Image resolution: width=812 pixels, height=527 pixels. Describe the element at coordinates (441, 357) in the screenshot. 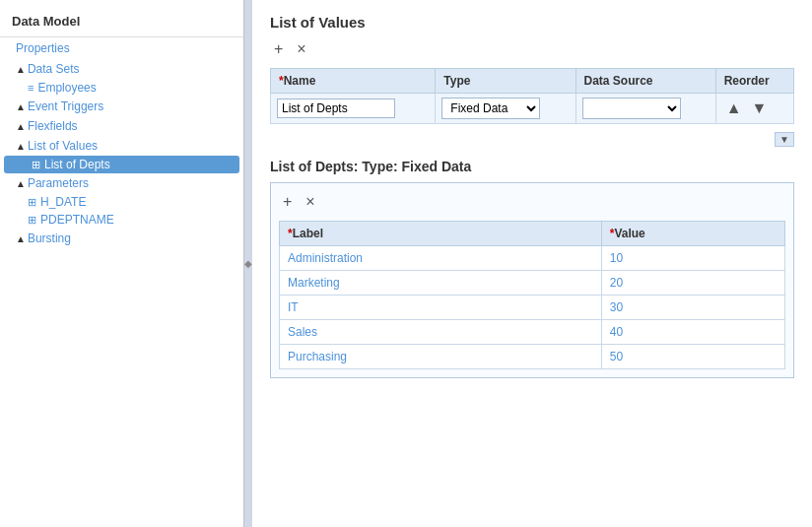

I see `fixed-data-label: Purchasing` at that location.